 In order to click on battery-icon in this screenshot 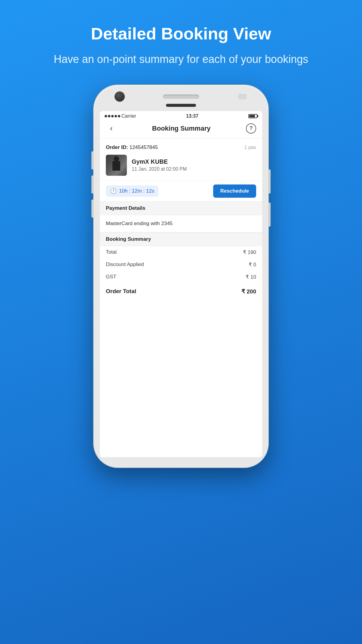, I will do `click(253, 116)`.